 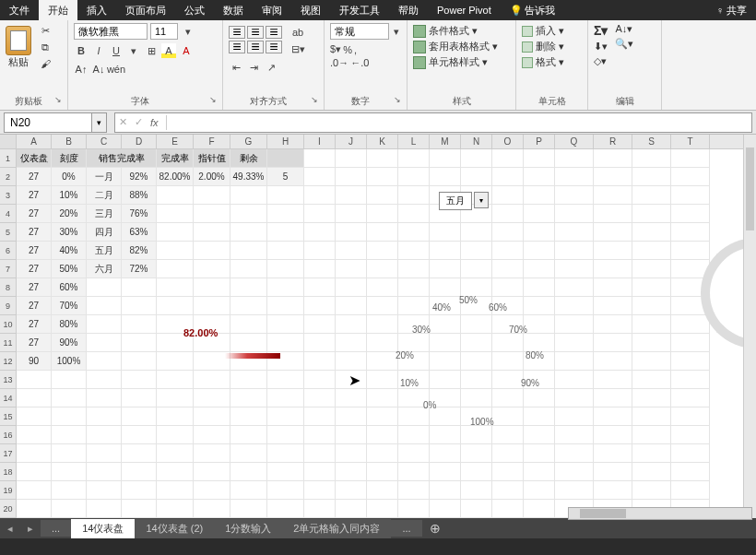 I want to click on col-header-E: E, so click(x=175, y=142).